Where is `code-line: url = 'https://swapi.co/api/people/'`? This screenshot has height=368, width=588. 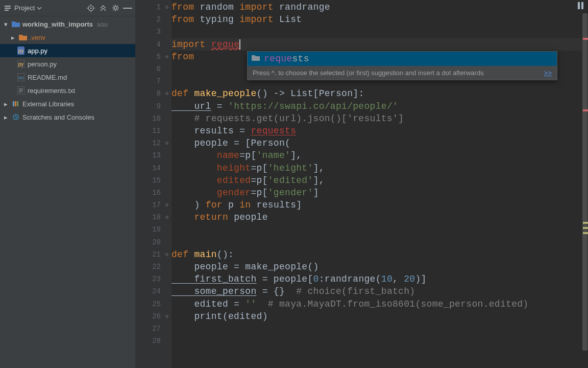 code-line: url = 'https://swapi.co/api/people/' is located at coordinates (380, 106).